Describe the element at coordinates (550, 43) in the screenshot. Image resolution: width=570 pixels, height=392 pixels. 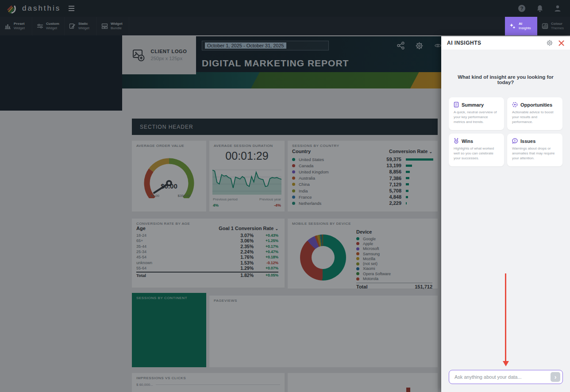
I see `ai-settings-gear-icon` at that location.